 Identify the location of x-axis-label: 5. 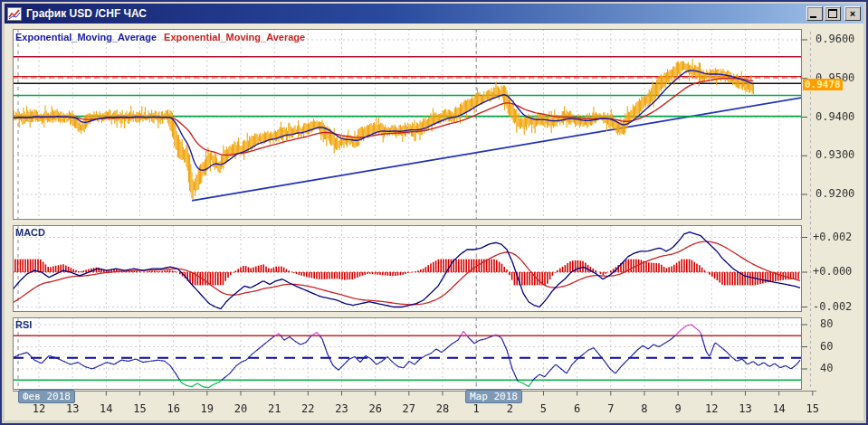
(543, 409).